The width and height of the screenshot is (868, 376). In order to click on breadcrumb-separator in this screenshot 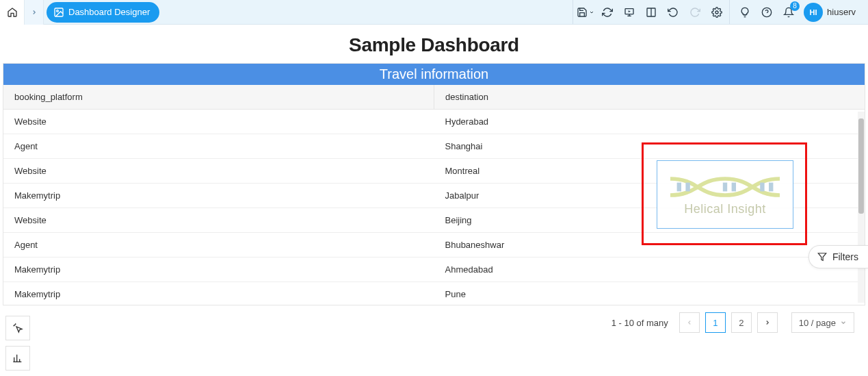, I will do `click(34, 12)`.